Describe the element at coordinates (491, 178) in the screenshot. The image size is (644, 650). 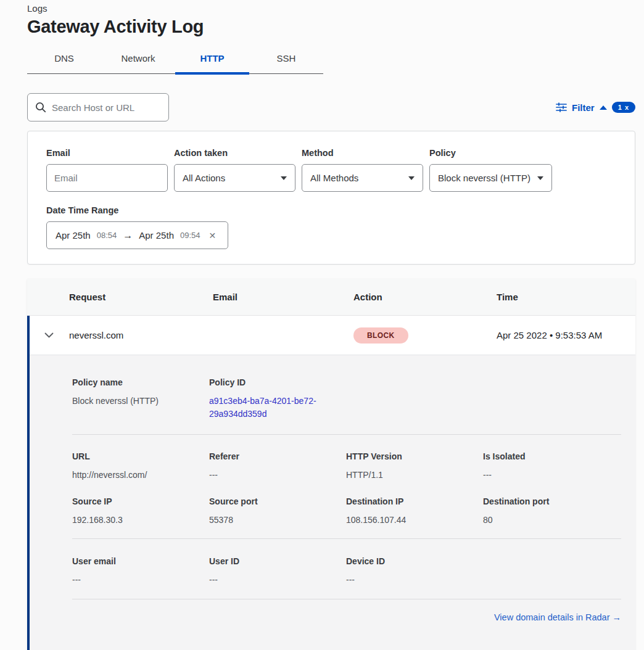
I see `policy-select: Block neverssl (HTTP)` at that location.